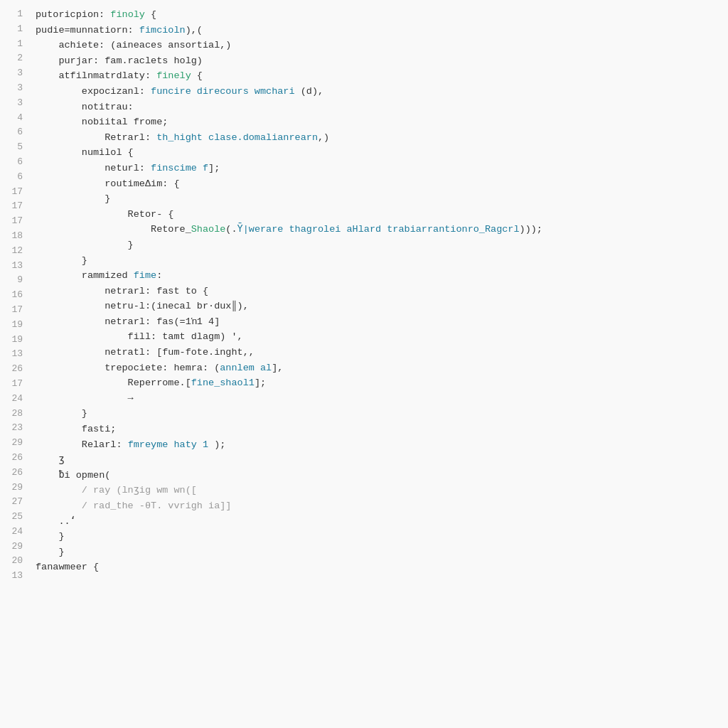  I want to click on token-plain: :, so click(159, 276).